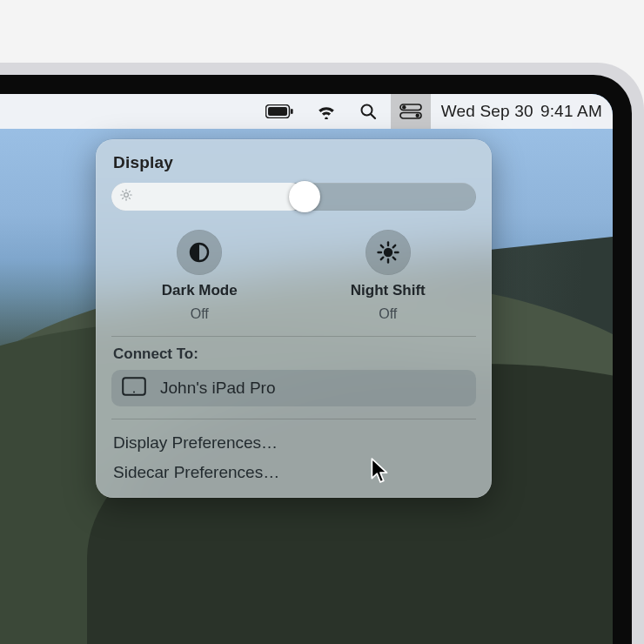 This screenshot has height=644, width=644. I want to click on night-shift-icon, so click(388, 252).